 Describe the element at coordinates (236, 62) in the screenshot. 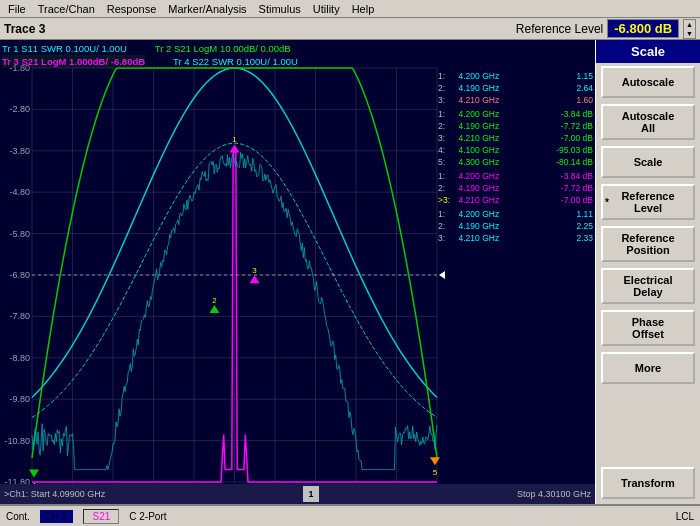

I see `trace4-label: Tr 4 S22 SWR 0.100U/ 1.00U` at that location.